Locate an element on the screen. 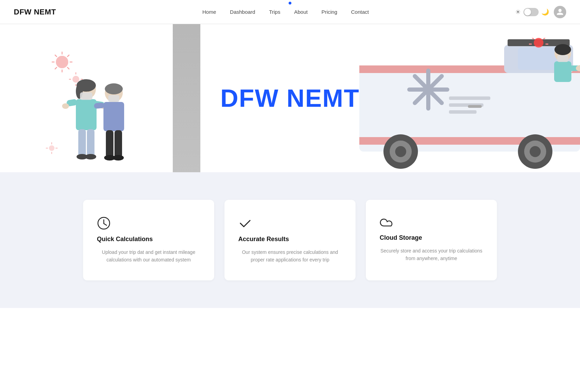 This screenshot has height=392, width=580. feature-title-accurate: Accurate Results is located at coordinates (263, 239).